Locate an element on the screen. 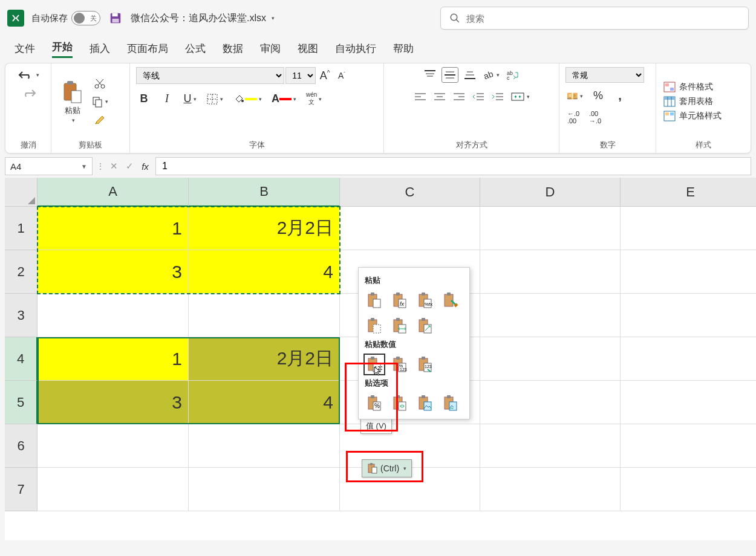  paste-picture-button is located at coordinates (425, 403).